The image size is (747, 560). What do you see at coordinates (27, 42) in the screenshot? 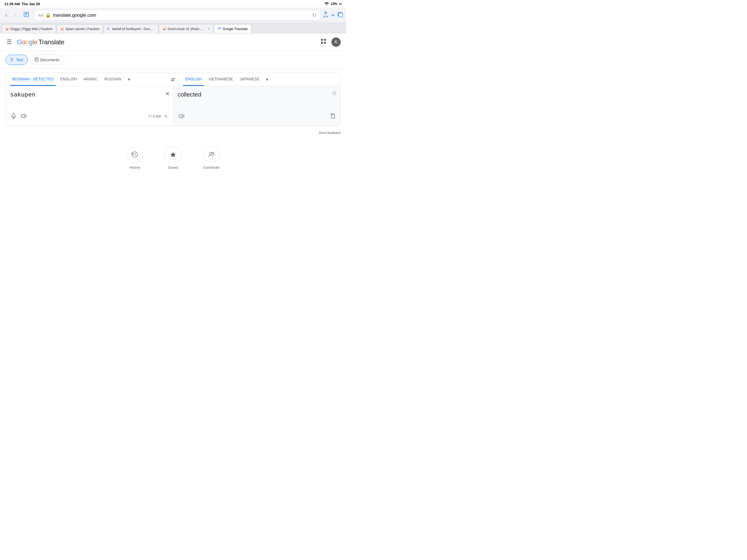
I see `logo-letter-o2: o` at bounding box center [27, 42].